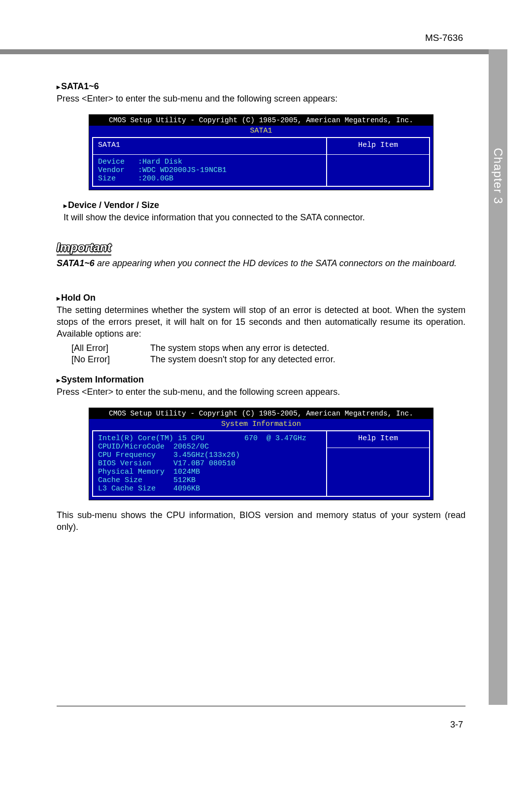 This screenshot has width=532, height=798. I want to click on important-note: SATA1~6 are appearing when you connect t…, so click(261, 263).